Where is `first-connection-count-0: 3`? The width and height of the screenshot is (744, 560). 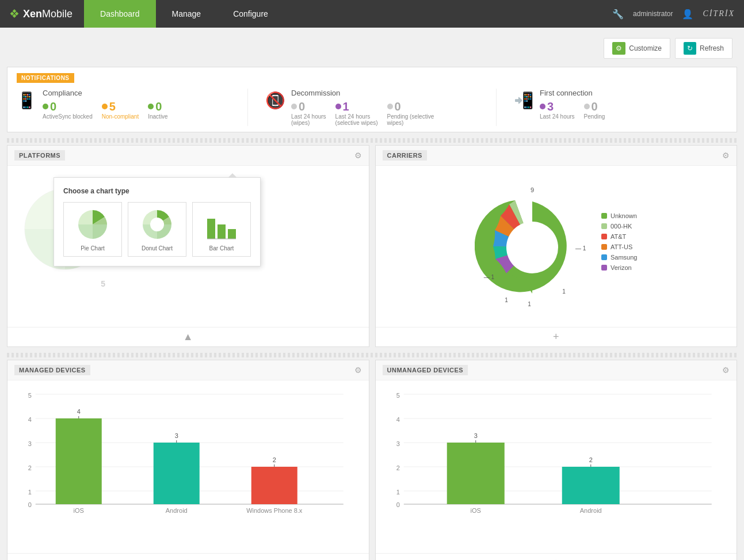
first-connection-count-0: 3 is located at coordinates (550, 106).